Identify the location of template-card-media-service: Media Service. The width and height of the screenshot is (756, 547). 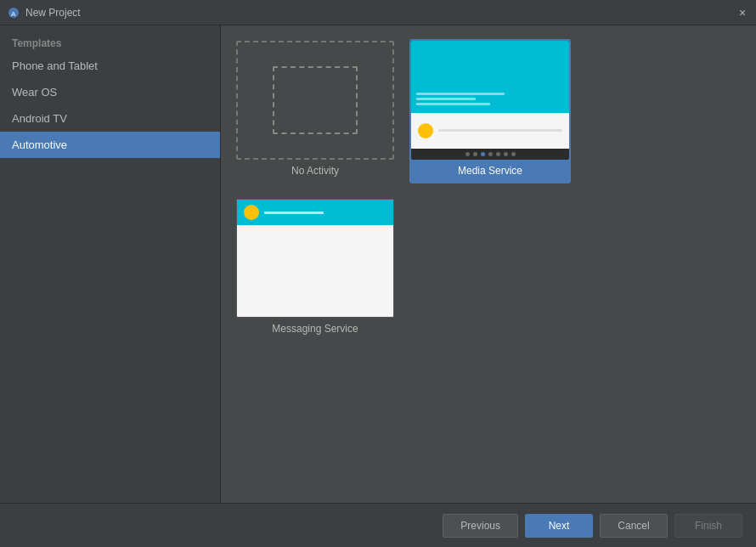
(490, 111).